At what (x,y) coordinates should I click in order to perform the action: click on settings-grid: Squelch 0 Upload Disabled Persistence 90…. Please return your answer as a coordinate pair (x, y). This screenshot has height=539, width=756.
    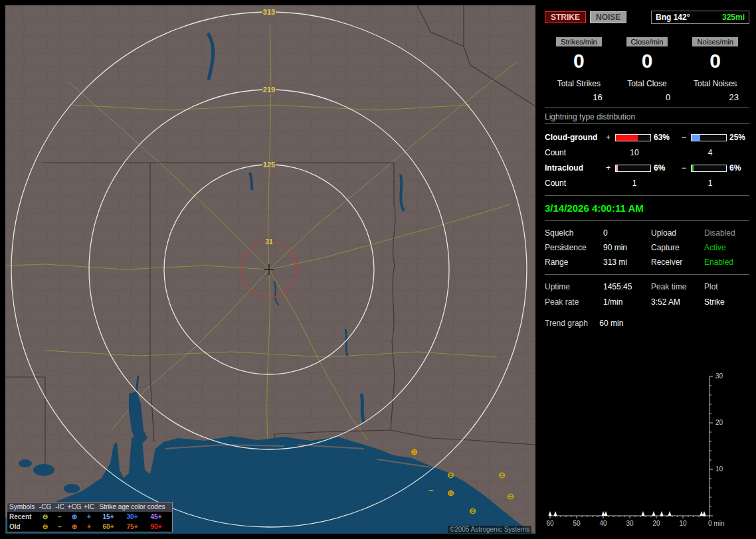
    Looking at the image, I should click on (647, 248).